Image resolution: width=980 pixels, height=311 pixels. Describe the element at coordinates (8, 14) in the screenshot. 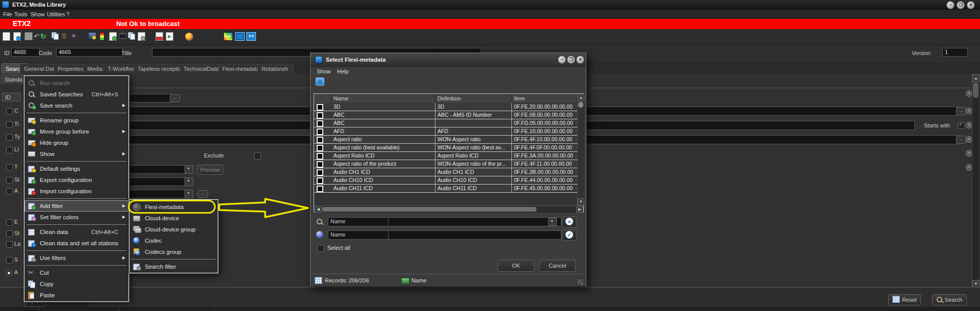

I see `menu-file: File` at that location.